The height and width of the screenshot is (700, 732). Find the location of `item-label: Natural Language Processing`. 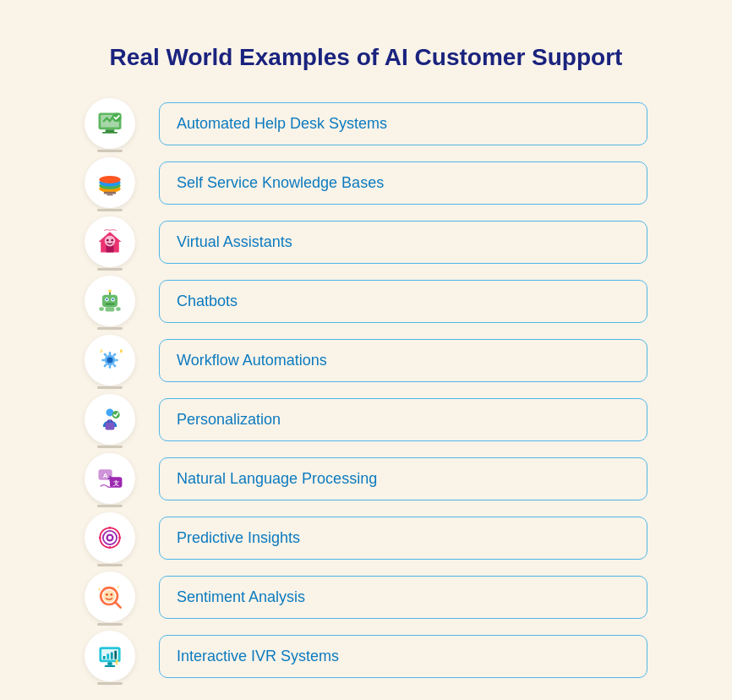

item-label: Natural Language Processing is located at coordinates (403, 479).